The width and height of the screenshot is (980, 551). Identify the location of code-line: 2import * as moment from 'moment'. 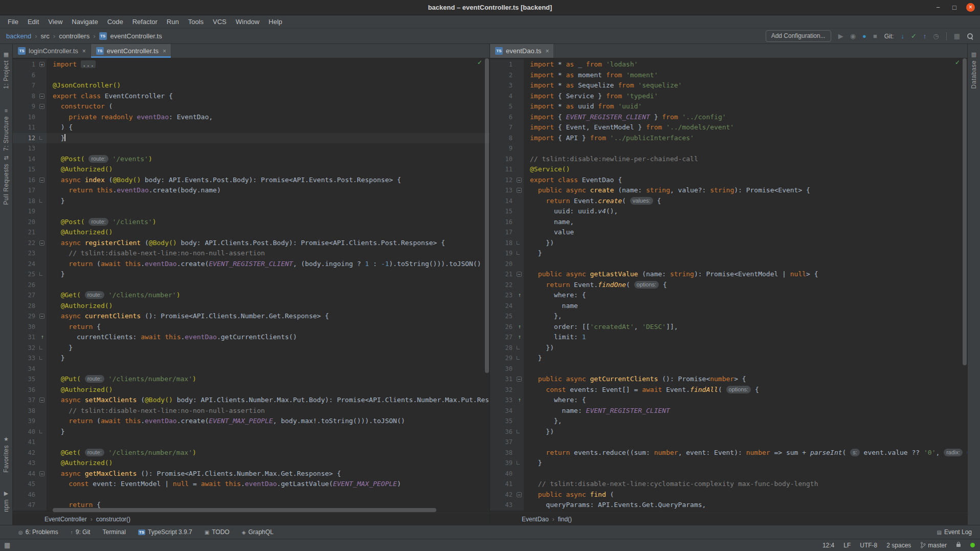
(728, 76).